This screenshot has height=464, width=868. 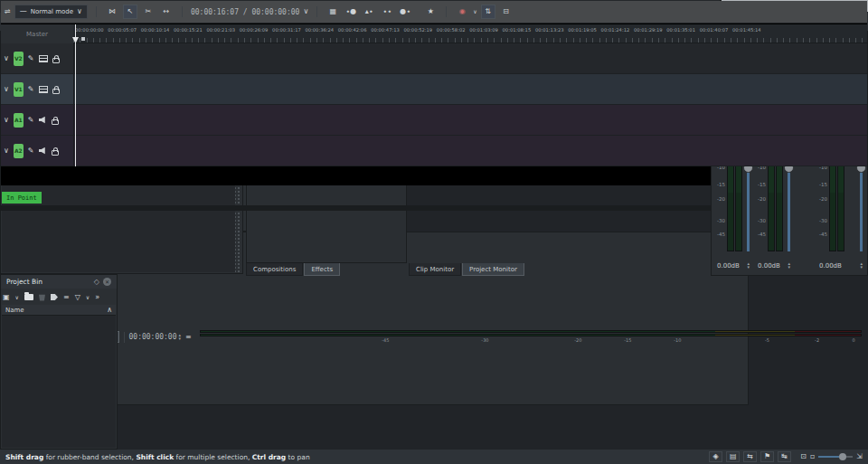 What do you see at coordinates (369, 12) in the screenshot?
I see `keyframe-option-button: ▴∙` at bounding box center [369, 12].